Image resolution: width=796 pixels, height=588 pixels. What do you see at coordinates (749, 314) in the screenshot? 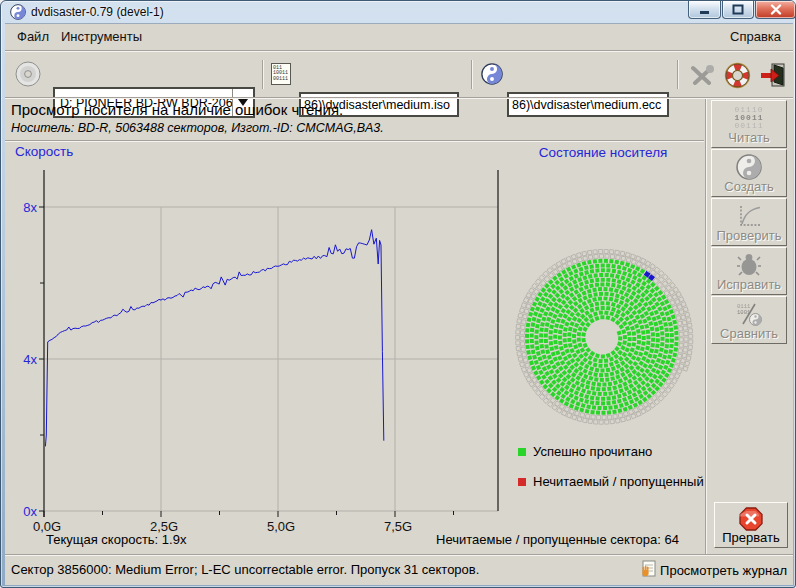
I see `compare-icon: 0111 1001` at bounding box center [749, 314].